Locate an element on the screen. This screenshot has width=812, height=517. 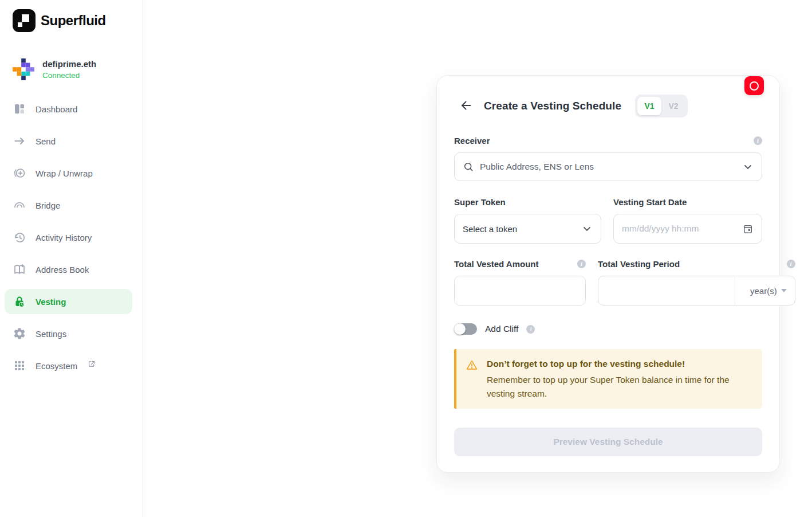
tab-v2: V2 is located at coordinates (673, 106).